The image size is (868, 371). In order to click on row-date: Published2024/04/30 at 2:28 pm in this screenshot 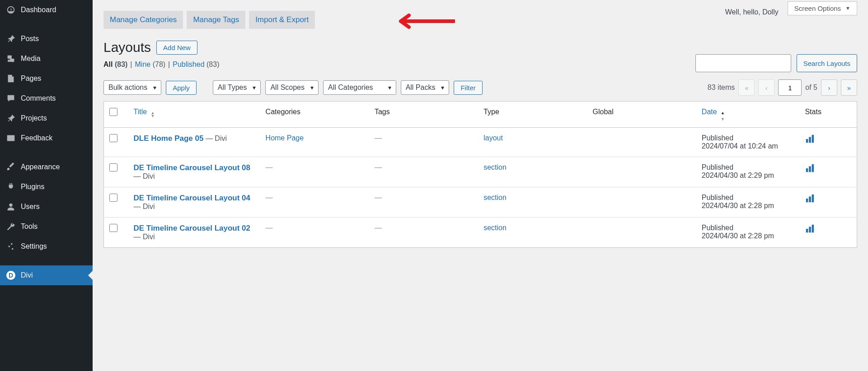, I will do `click(748, 202)`.